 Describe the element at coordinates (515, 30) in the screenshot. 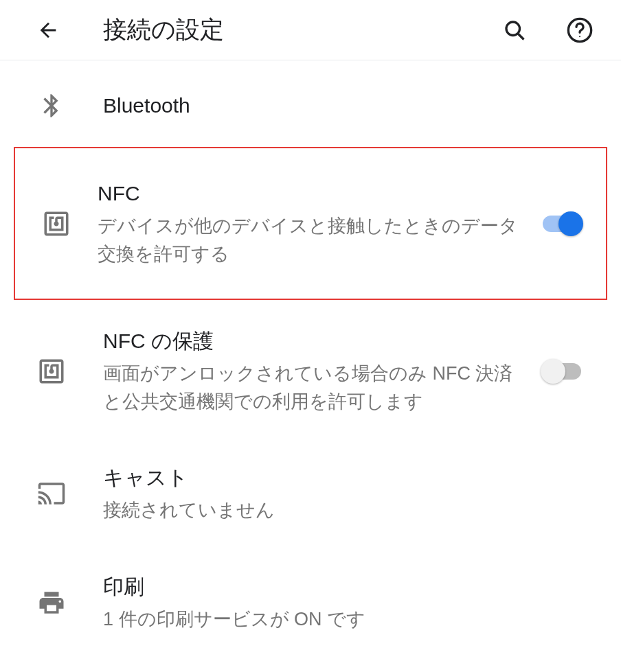

I see `search-button` at that location.